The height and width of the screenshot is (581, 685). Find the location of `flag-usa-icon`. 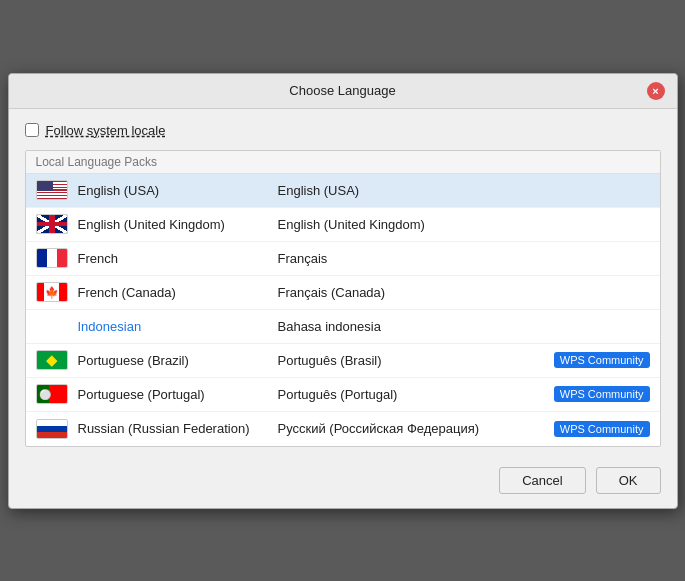

flag-usa-icon is located at coordinates (52, 190).